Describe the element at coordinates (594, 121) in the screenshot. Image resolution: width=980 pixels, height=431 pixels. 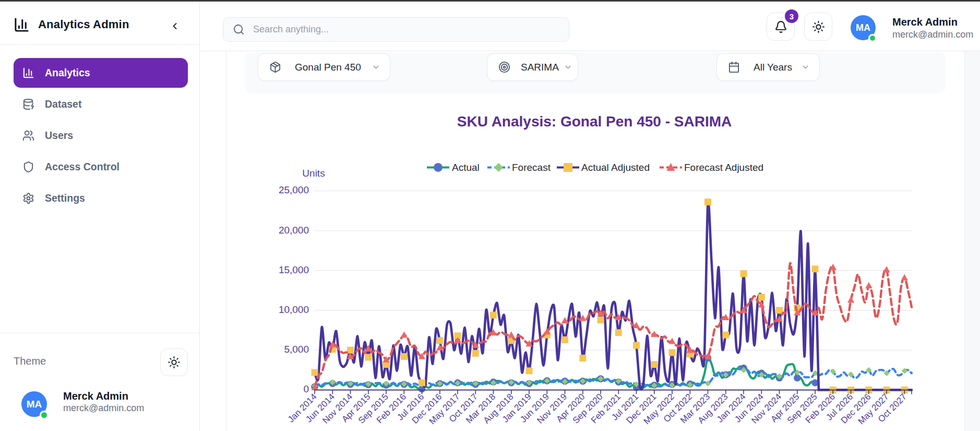
I see `svg-text:SKU Analysis: Gonal Pen 450 -: SKU Analysis: Gonal Pen 450 - SARIMA` at that location.